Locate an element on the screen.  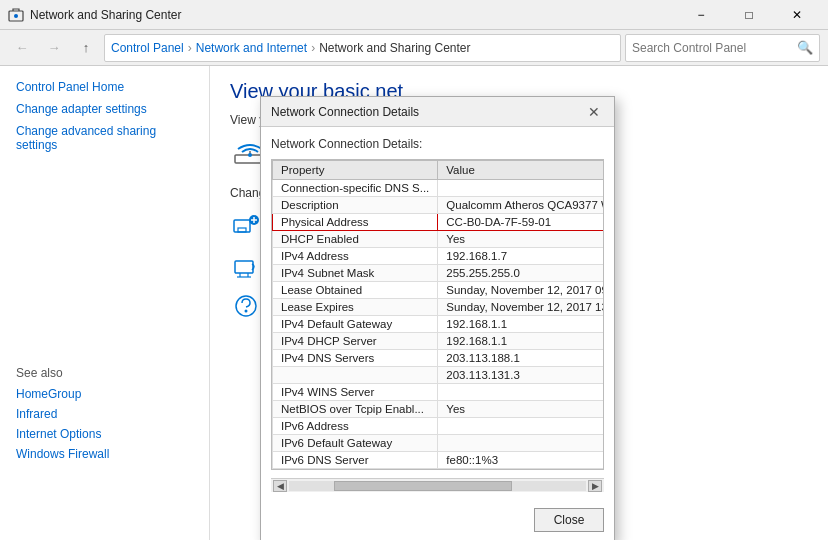
cell-value: Sunday, November 12, 2017 13:09:48 is located at coordinates (521, 308).